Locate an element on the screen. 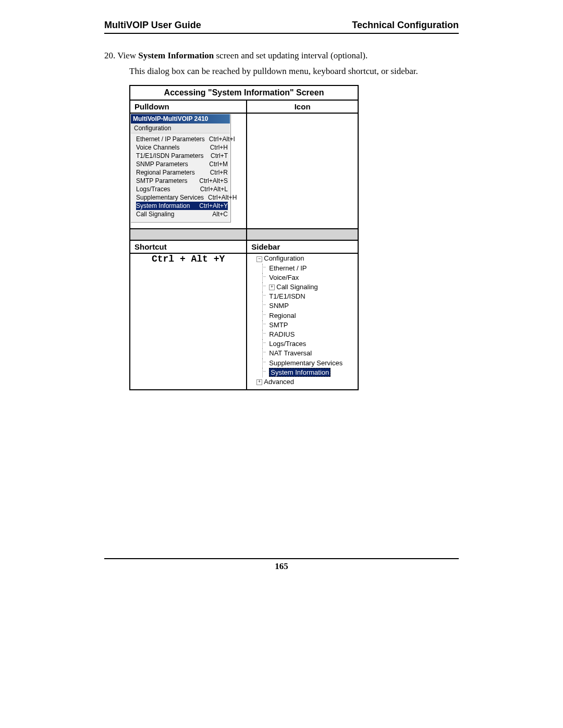 This screenshot has height=728, width=563. menu-item-label: Call Signaling is located at coordinates (155, 214).